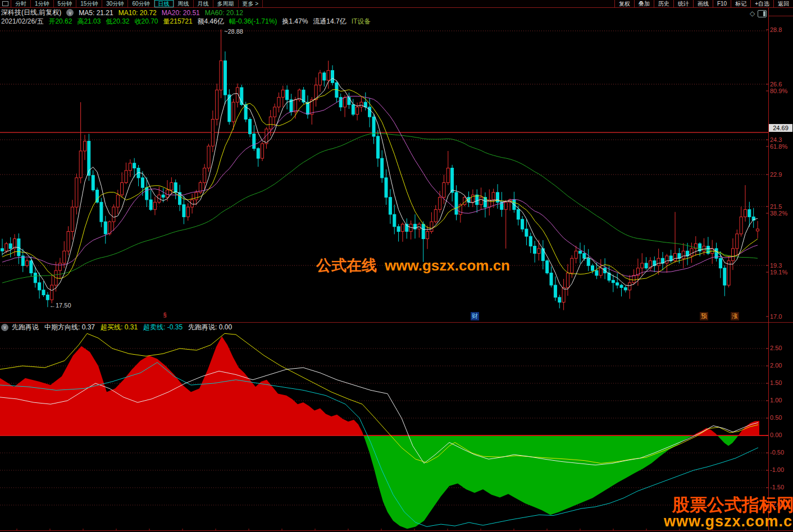 The height and width of the screenshot is (532, 793). I want to click on event-marker: 财, so click(475, 317).